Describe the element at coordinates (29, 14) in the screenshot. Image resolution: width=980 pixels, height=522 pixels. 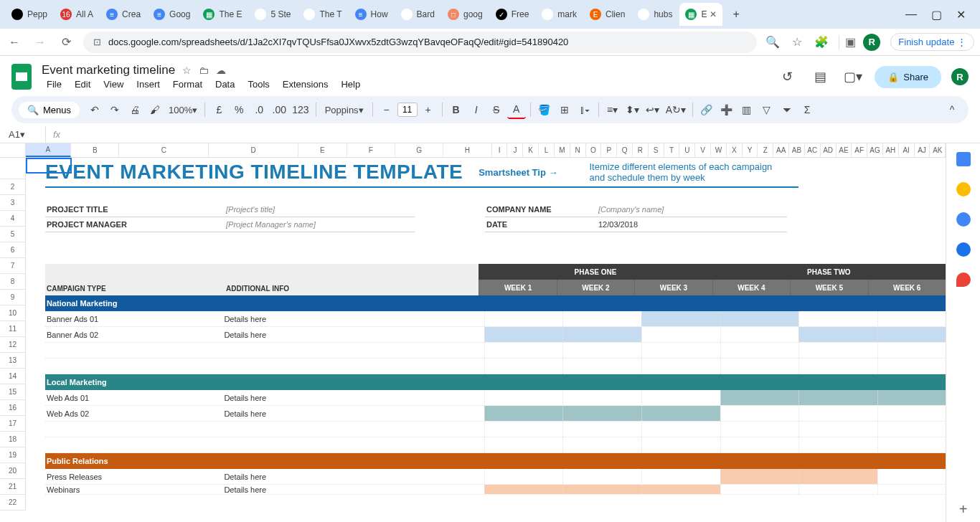
I see `browser-tab: Pepp` at that location.